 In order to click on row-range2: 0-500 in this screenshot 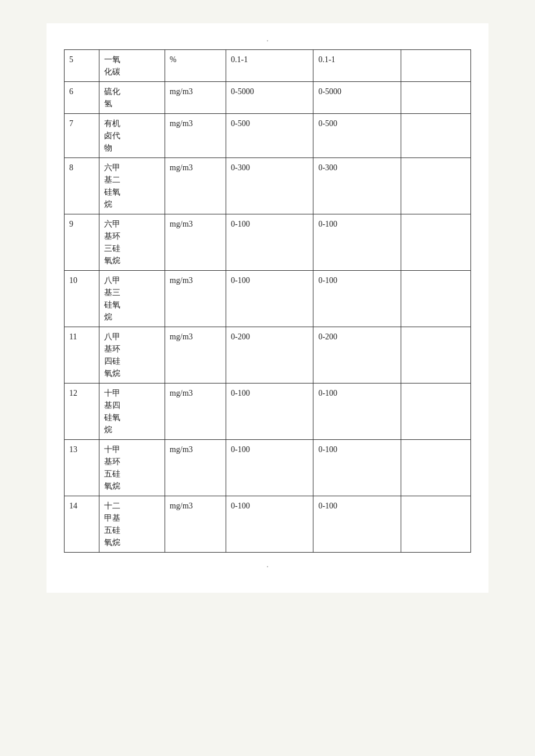, I will do `click(357, 136)`.